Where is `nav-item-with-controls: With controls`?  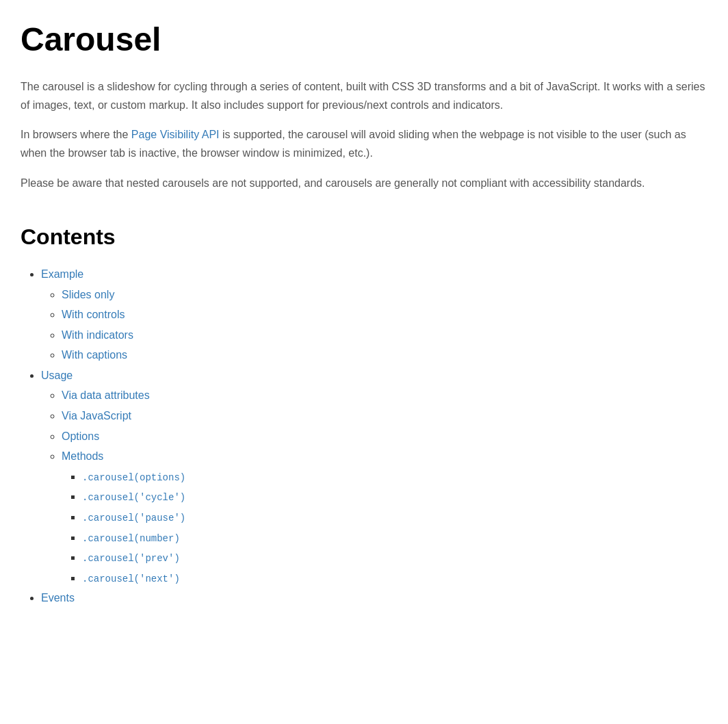
nav-item-with-controls: With controls is located at coordinates (385, 315).